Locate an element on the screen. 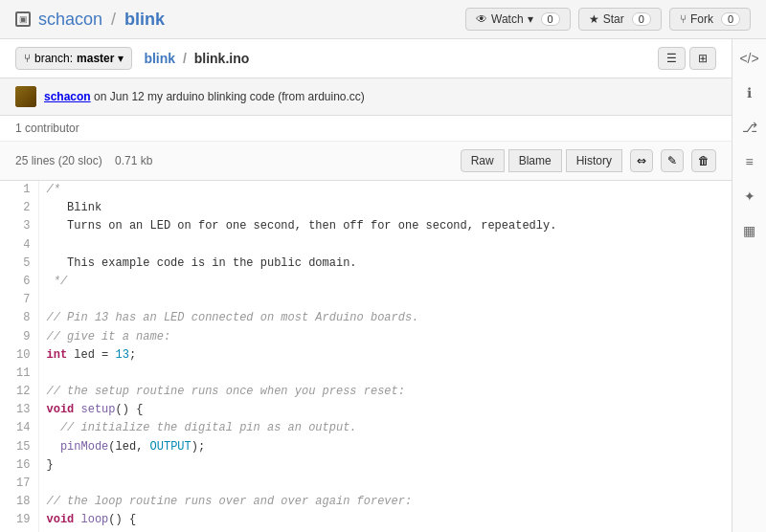 The image size is (766, 532). commit-message: my arduino blinking code (from arduino.c… is located at coordinates (257, 97).